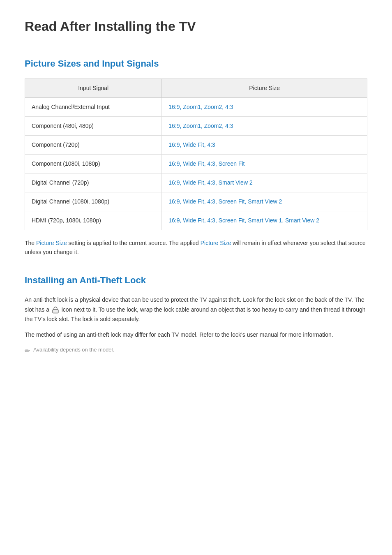 This screenshot has height=555, width=392. What do you see at coordinates (196, 183) in the screenshot?
I see `table-row: Digital Channel (720p)16:9, Wide Fit, 4:…` at bounding box center [196, 183].